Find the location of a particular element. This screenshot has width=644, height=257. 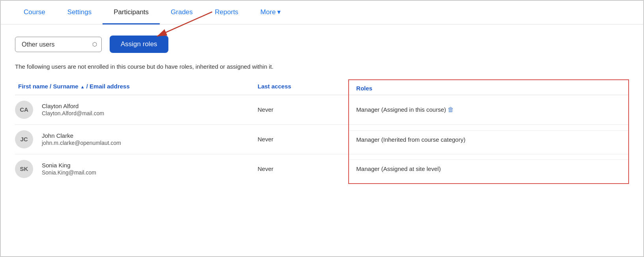

user-email: Clayton.Alford@mail.com is located at coordinates (146, 113).